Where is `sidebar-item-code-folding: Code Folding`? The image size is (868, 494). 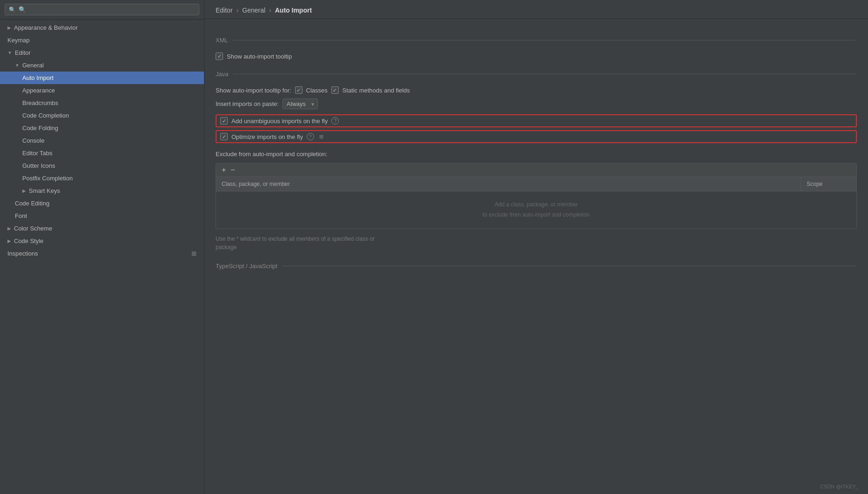
sidebar-item-code-folding: Code Folding is located at coordinates (102, 128).